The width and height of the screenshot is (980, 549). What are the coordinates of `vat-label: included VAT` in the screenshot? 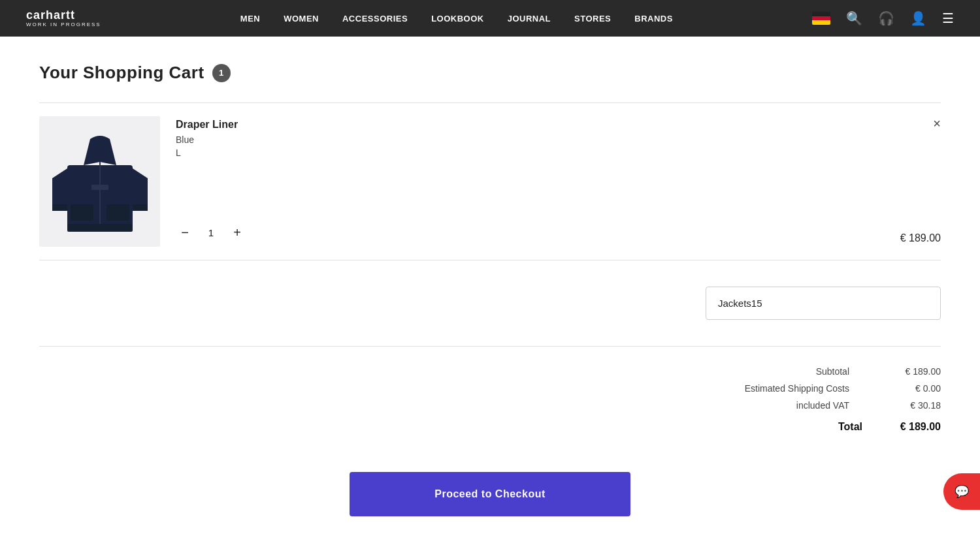 It's located at (823, 405).